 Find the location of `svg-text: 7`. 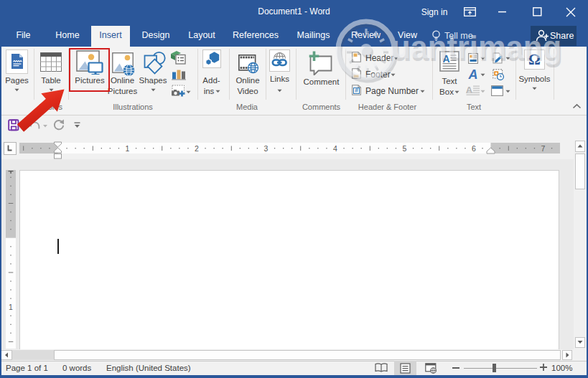

svg-text: 7 is located at coordinates (543, 148).